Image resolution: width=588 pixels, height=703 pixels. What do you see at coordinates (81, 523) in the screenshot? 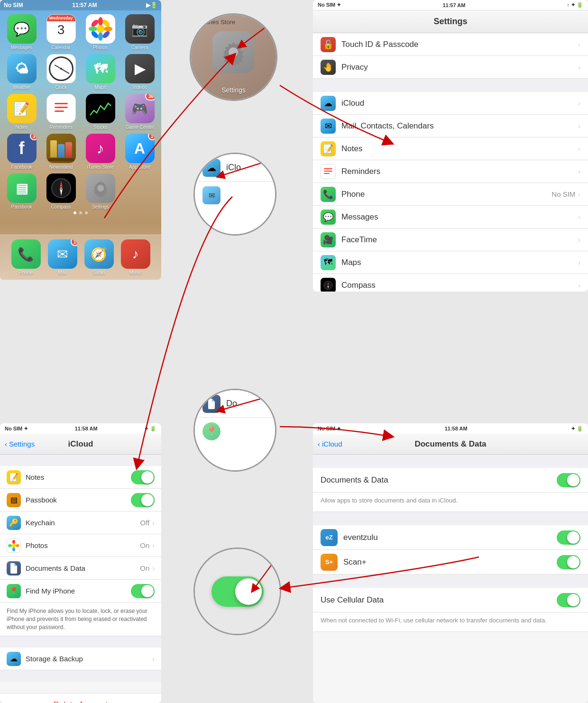
I see `icloud-row-keychain: 🔑 Keychain Off ›` at bounding box center [81, 523].